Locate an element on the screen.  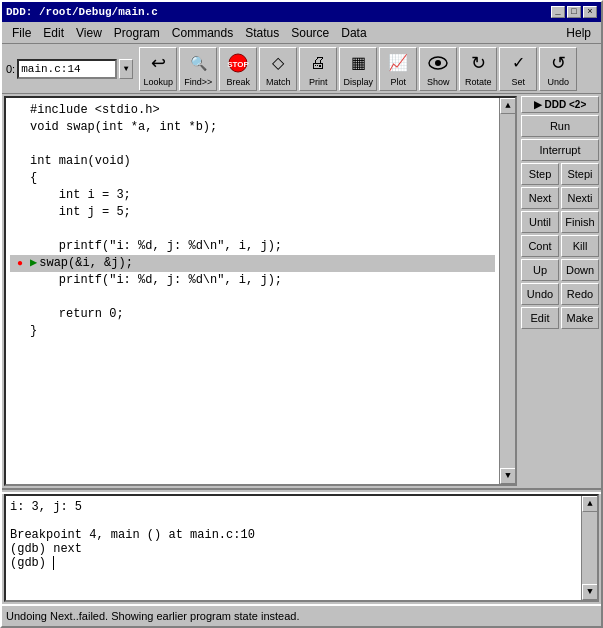
code-text-10: swap(&i, &j); is located at coordinates (267, 264).